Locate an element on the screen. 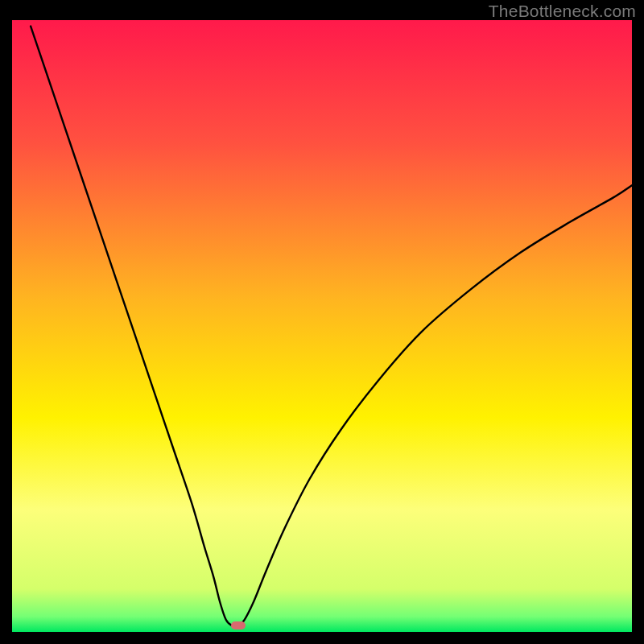 The height and width of the screenshot is (644, 644). watermark-text: TheBottleneck.com is located at coordinates (562, 11).